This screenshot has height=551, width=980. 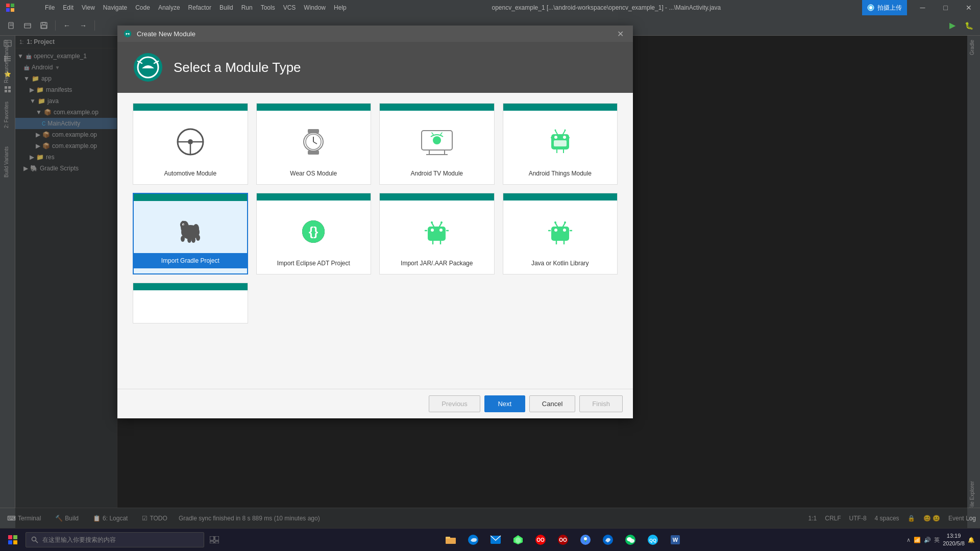 I want to click on task-view-button, so click(x=214, y=540).